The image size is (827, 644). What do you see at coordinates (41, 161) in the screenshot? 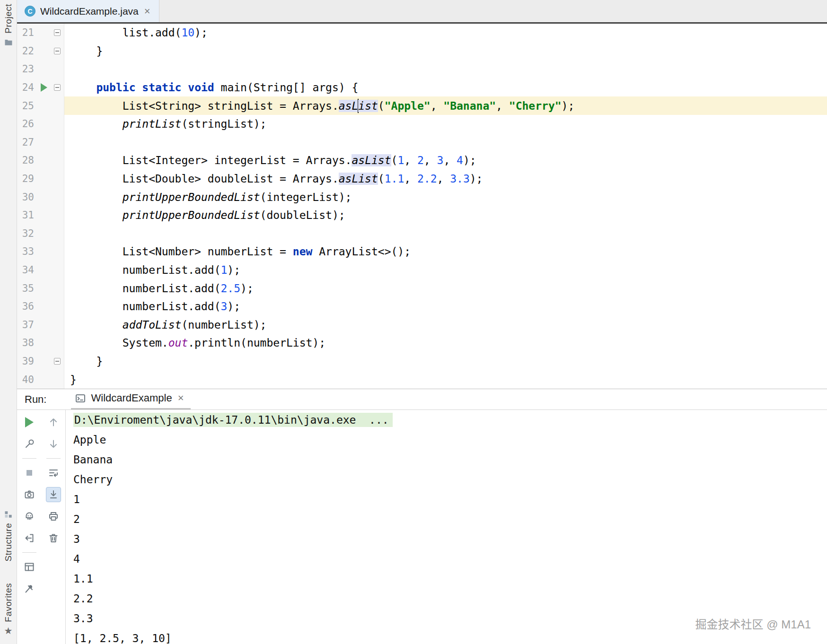
I see `gutter: 28` at bounding box center [41, 161].